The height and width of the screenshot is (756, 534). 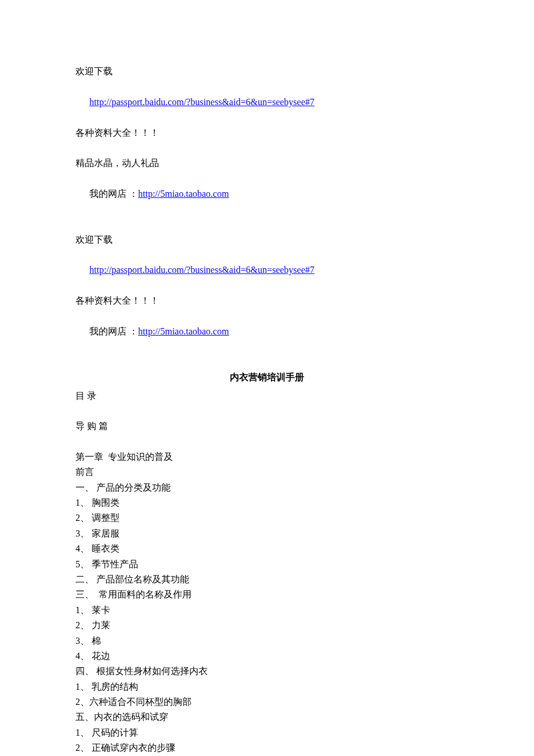 What do you see at coordinates (267, 625) in the screenshot?
I see `toc-item: 2、 力莱` at bounding box center [267, 625].